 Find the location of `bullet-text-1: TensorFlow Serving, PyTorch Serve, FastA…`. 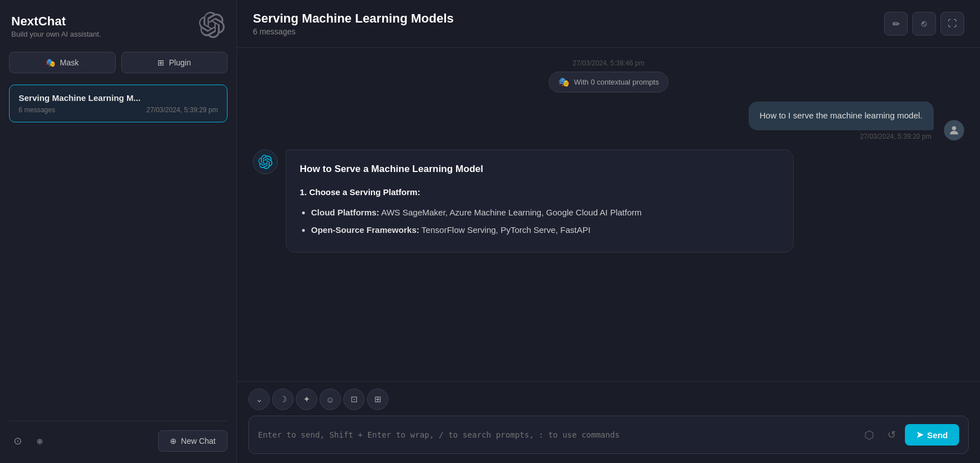

bullet-text-1: TensorFlow Serving, PyTorch Serve, FastA… is located at coordinates (505, 230).